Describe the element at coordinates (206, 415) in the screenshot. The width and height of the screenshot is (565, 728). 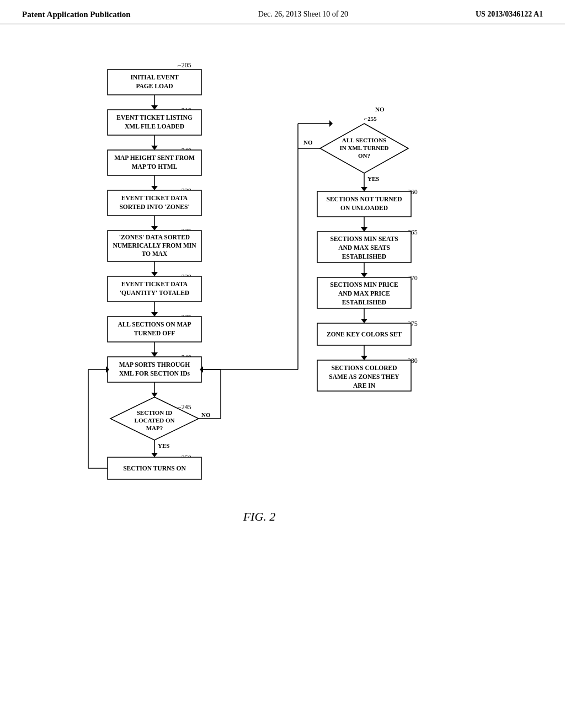
I see `label-no-245: NO` at that location.